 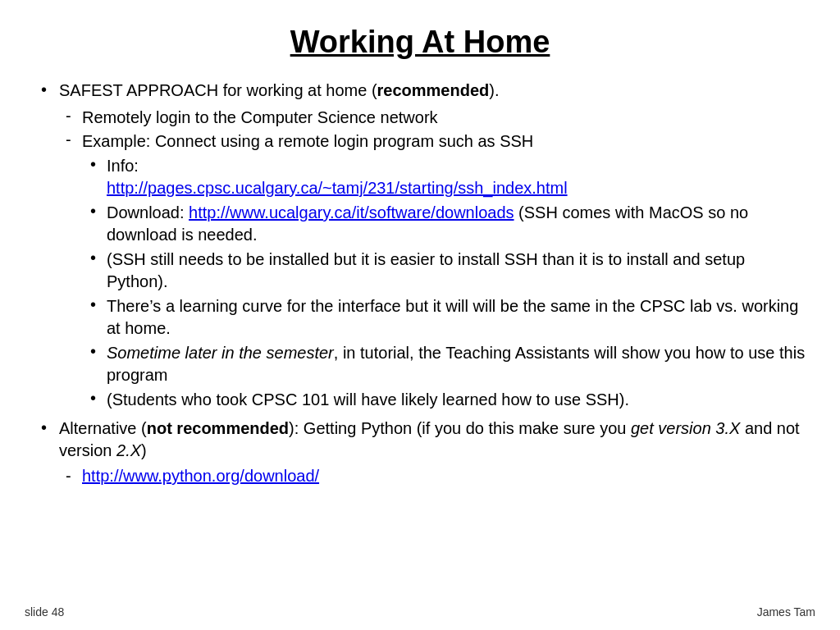 What do you see at coordinates (74, 116) in the screenshot?
I see `sub-dash-1: -` at bounding box center [74, 116].